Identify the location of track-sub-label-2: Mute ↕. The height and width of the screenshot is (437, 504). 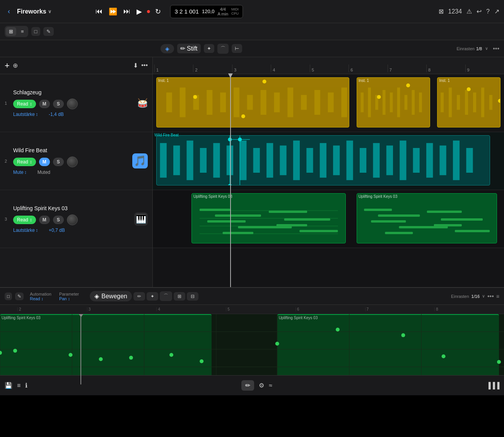
(20, 172).